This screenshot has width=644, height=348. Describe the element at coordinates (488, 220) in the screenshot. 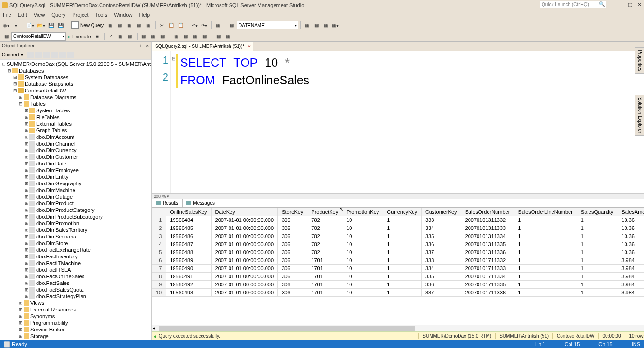

I see `cell: 20070101311332` at that location.